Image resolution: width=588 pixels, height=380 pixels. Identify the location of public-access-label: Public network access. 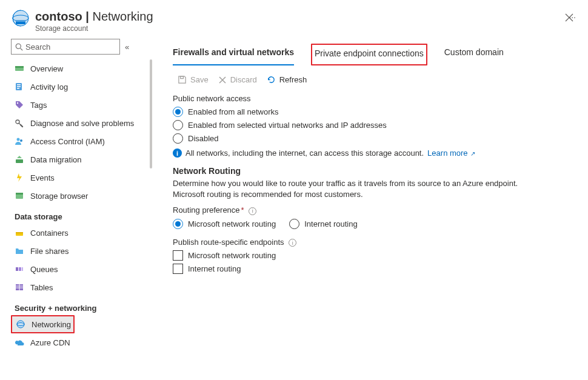
(373, 98).